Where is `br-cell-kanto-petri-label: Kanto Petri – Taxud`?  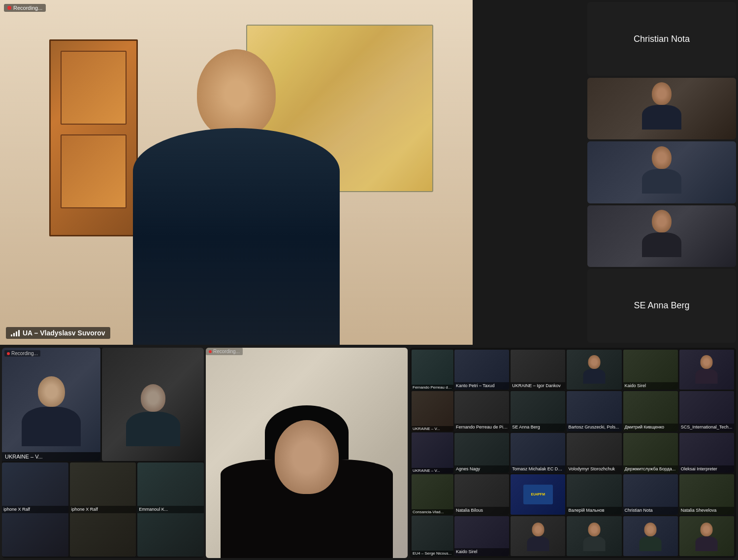 br-cell-kanto-petri-label: Kanto Petri – Taxud is located at coordinates (481, 386).